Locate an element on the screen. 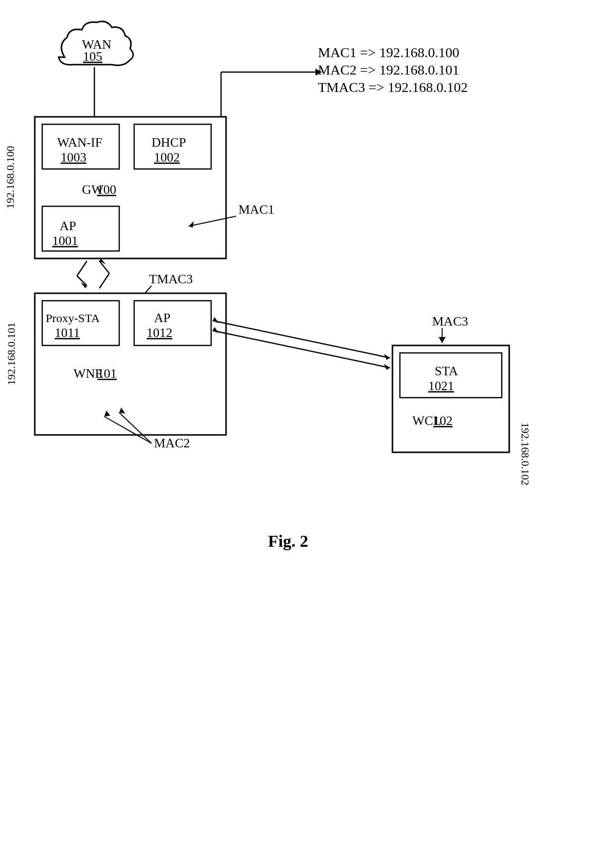 This screenshot has width=616, height=844. wan-id: 105 is located at coordinates (92, 57).